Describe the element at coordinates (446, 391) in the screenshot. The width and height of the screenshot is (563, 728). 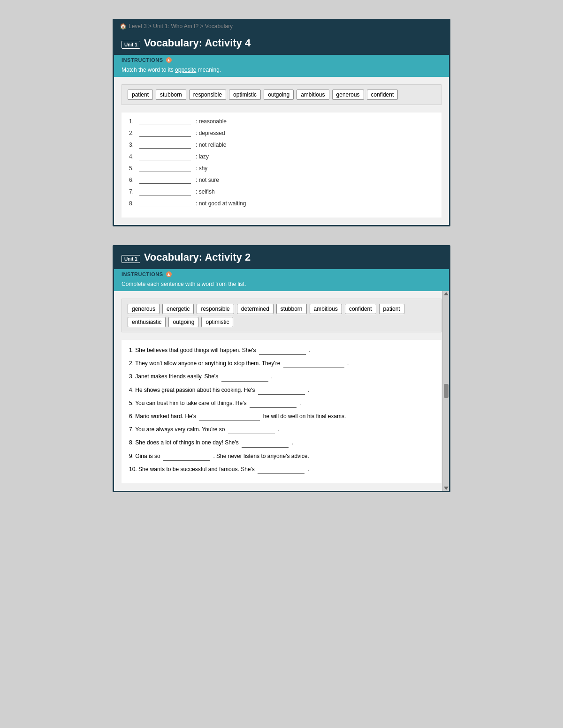
I see `scrollbar` at that location.